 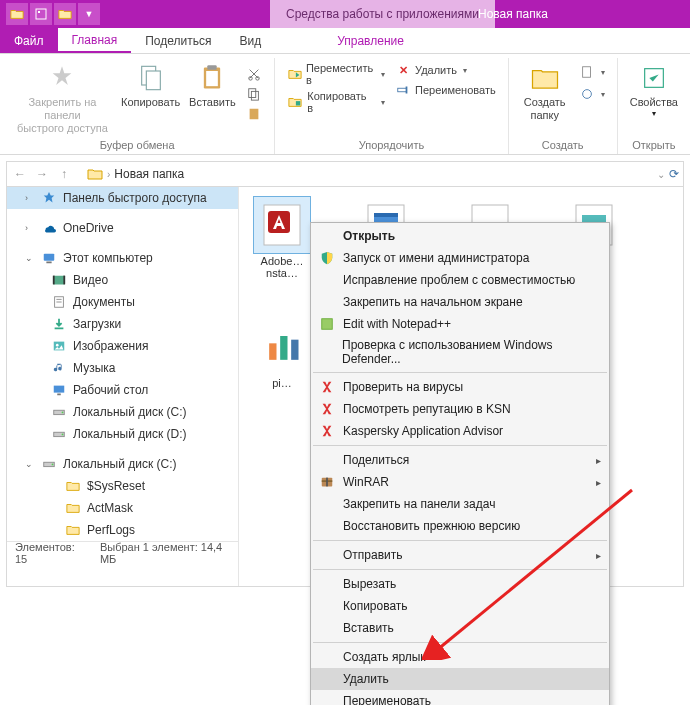 I want to click on cm-ksn: Посмотреть репутацию в KSN, so click(x=460, y=409).